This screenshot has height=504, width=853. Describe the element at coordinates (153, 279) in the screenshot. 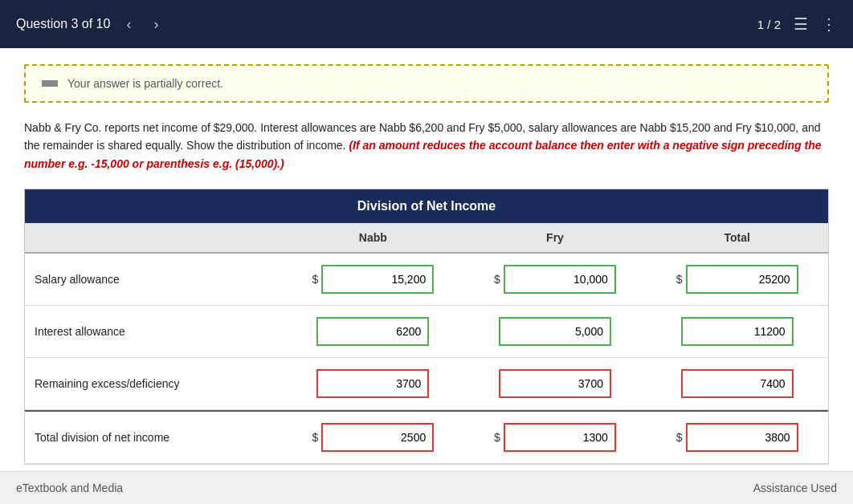

I see `salary-allowance-label: Salary allowance` at that location.